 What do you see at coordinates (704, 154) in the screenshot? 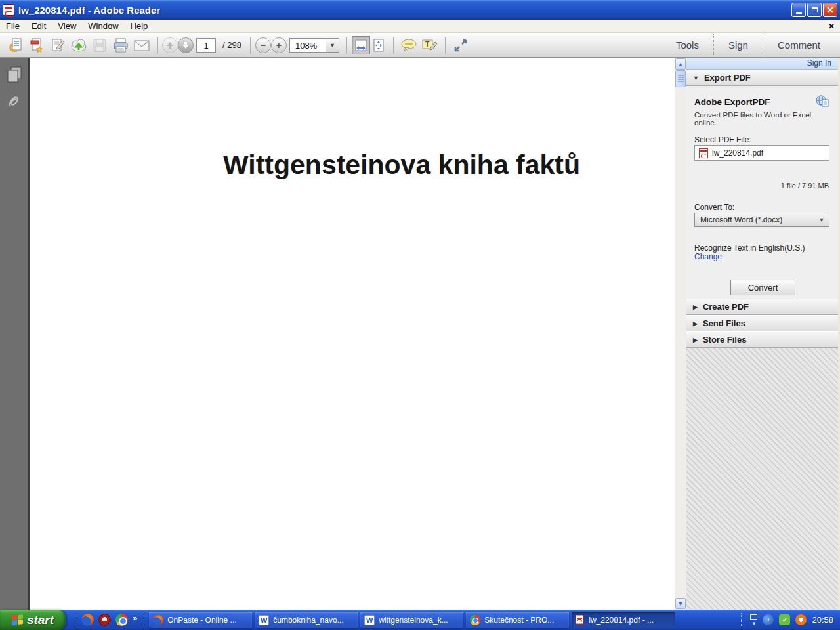
I see `pdf-file-icon` at bounding box center [704, 154].